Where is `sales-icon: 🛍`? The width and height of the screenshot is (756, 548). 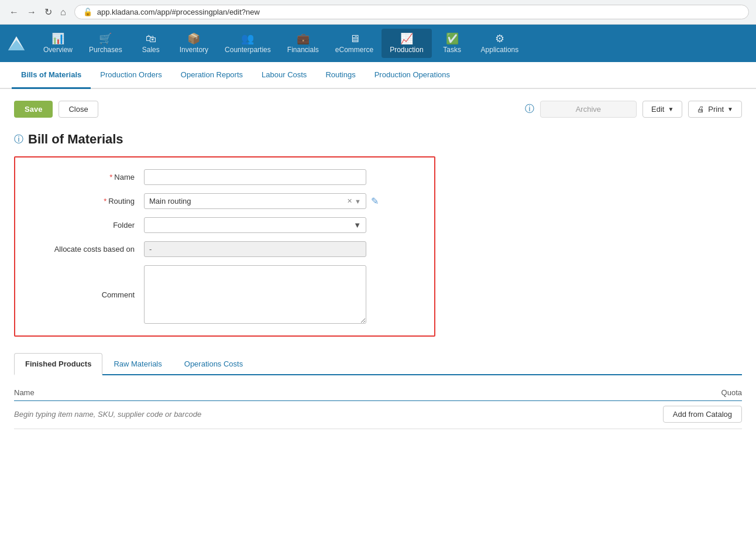
sales-icon: 🛍 is located at coordinates (151, 39).